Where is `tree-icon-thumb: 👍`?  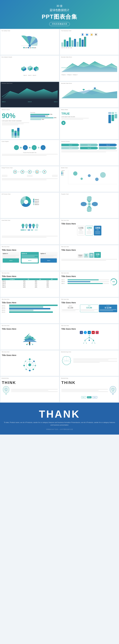
tree-icon-thumb: 👍 is located at coordinates (92, 34).